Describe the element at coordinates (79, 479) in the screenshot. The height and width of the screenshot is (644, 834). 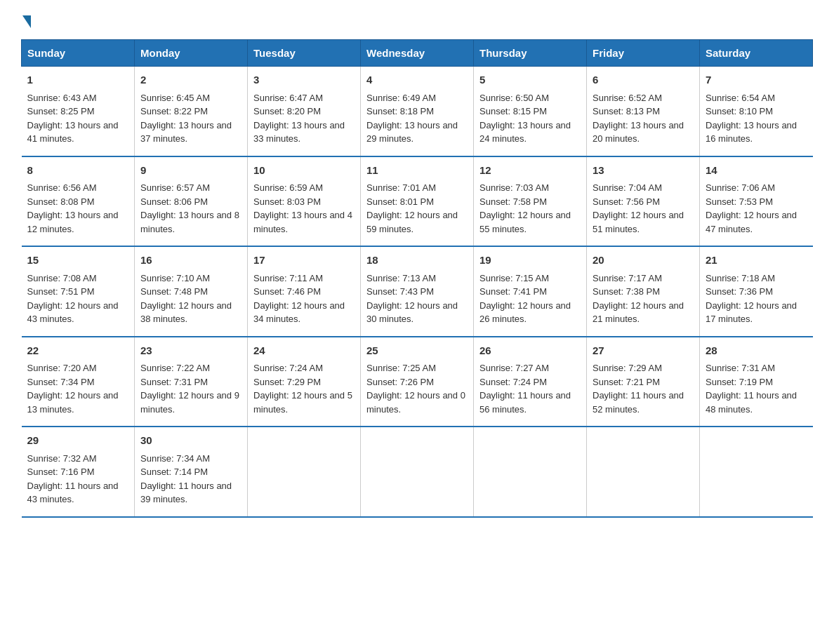
I see `day-info: Sunrise: 7:32 AM Sunset: 7:16 PM Dayligh…` at that location.